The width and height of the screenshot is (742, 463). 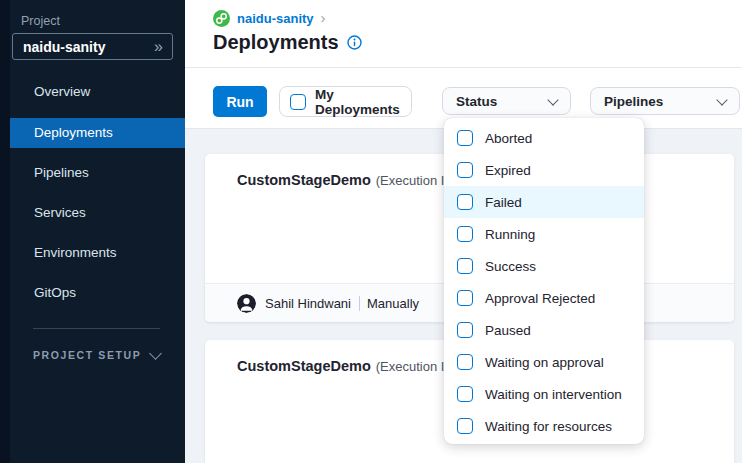 What do you see at coordinates (87, 355) in the screenshot?
I see `project-setup-label: PROJECT SETUP` at bounding box center [87, 355].